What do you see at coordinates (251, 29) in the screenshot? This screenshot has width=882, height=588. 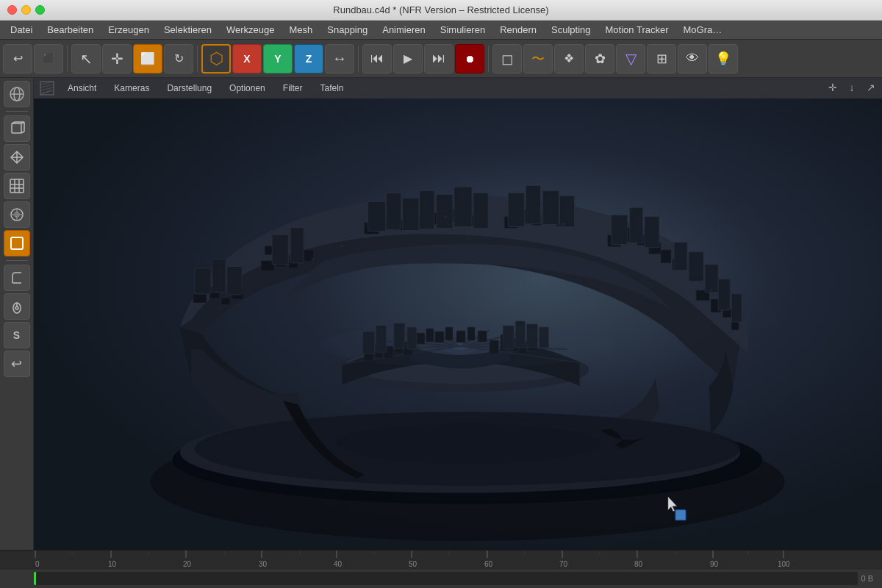 I see `menu-item-werkzeuge: Werkzeuge` at bounding box center [251, 29].